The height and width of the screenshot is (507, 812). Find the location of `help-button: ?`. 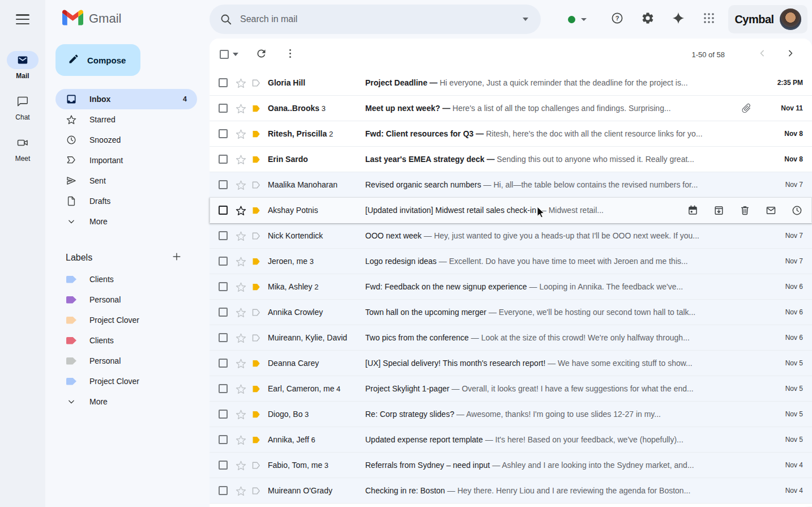

help-button: ? is located at coordinates (617, 19).